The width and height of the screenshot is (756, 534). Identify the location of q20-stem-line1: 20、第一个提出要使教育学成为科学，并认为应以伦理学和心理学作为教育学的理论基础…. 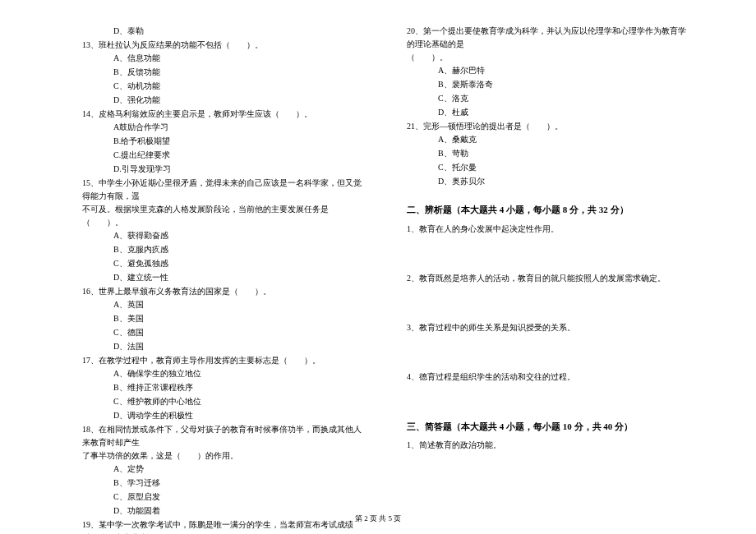
(549, 38).